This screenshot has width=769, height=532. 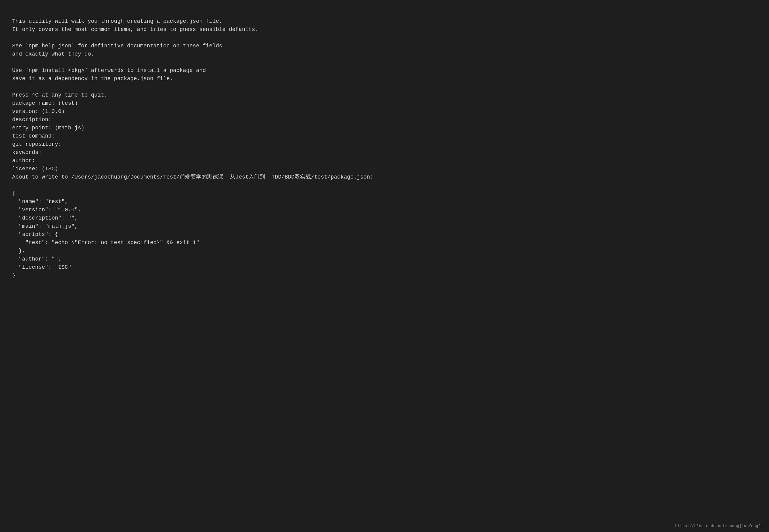 What do you see at coordinates (384, 193) in the screenshot?
I see `terminal-line: {` at bounding box center [384, 193].